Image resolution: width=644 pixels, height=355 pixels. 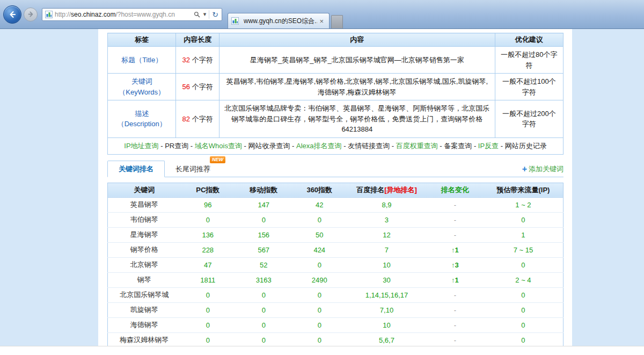 What do you see at coordinates (208, 220) in the screenshot?
I see `rank-pc-index: 0` at bounding box center [208, 220].